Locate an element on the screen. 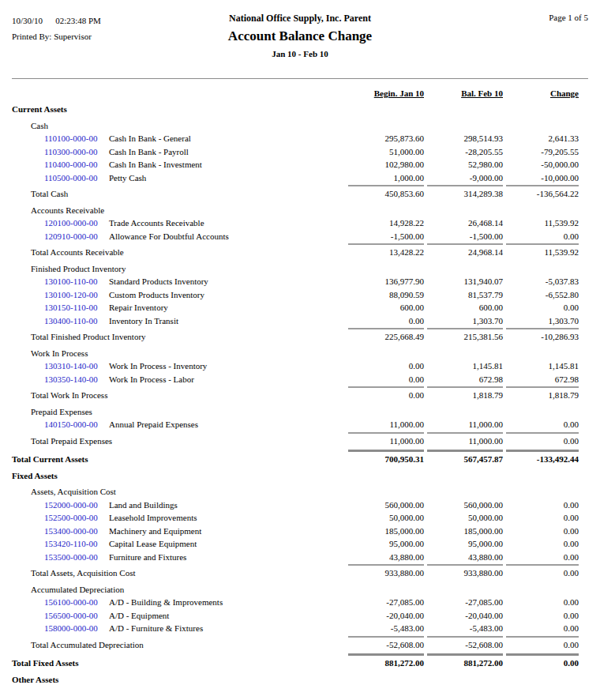  account-description: Work In Process - Inventory is located at coordinates (158, 366).